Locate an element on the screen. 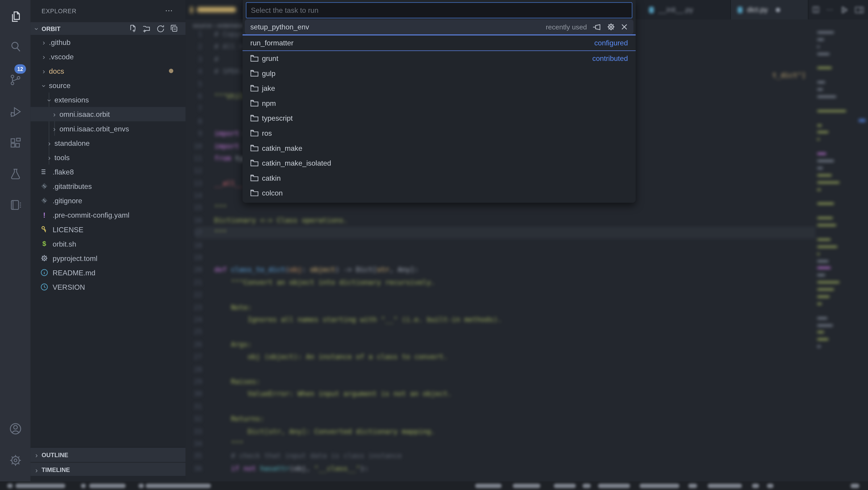  tree-folder-.github: ›.github is located at coordinates (108, 42).